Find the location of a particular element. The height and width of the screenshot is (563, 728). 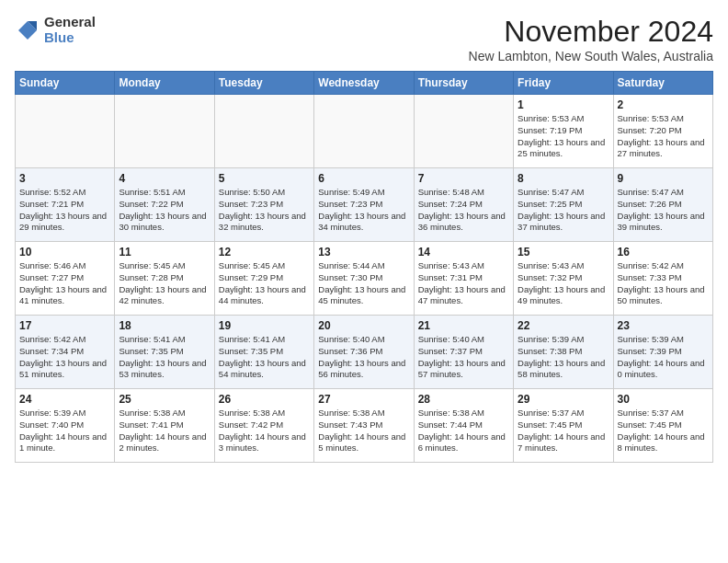

header-row: SundayMondayTuesdayWednesdayThursdayFrid… is located at coordinates (364, 83).